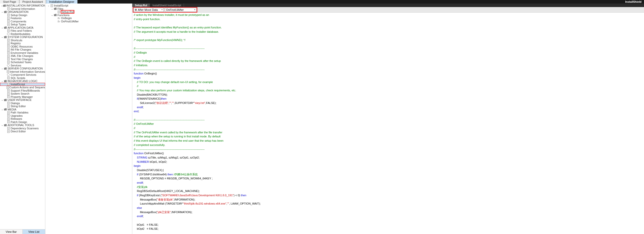 The image size is (644, 234). I want to click on bullet-icon, so click(136, 10).